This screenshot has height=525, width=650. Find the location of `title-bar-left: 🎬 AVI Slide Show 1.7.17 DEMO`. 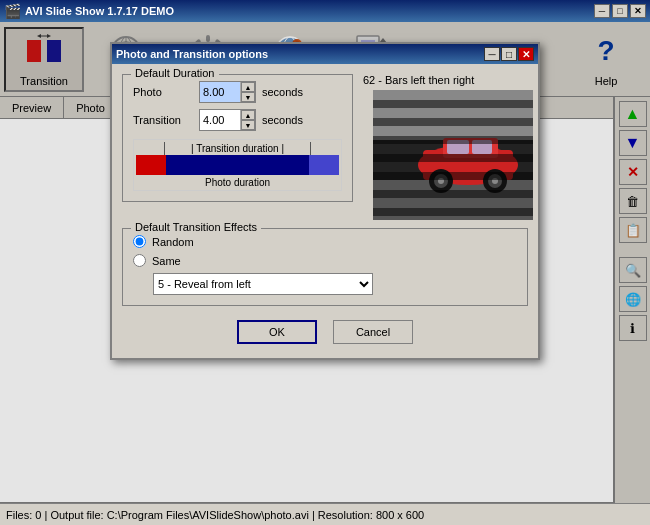

title-bar-left: 🎬 AVI Slide Show 1.7.17 DEMO is located at coordinates (89, 11).